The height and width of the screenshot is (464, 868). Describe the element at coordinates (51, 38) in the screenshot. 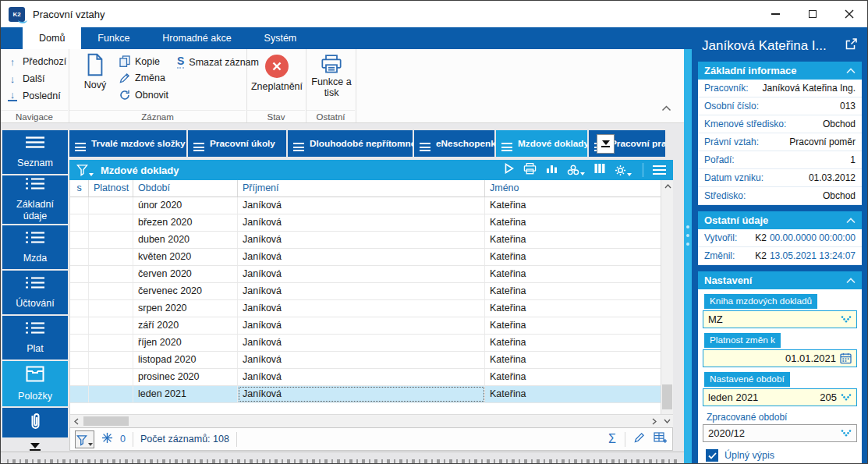

I see `ribbon-tab-domu: Domů` at that location.